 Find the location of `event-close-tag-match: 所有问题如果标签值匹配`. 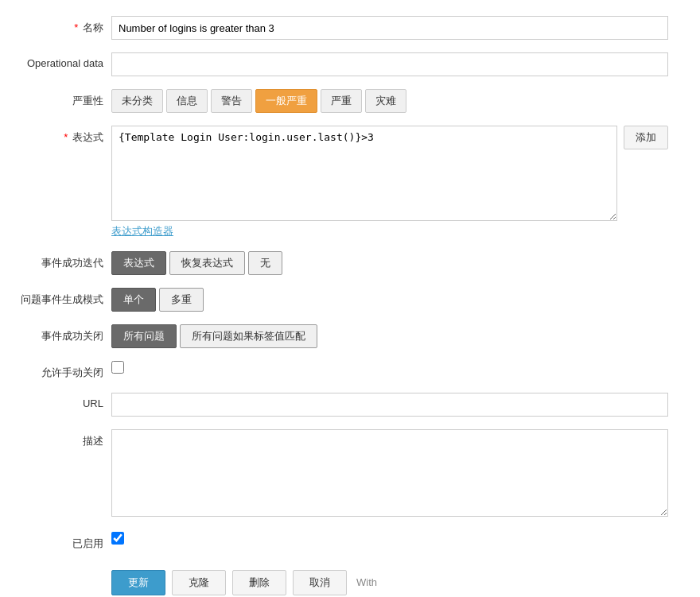

event-close-tag-match: 所有问题如果标签值匹配 is located at coordinates (248, 336).